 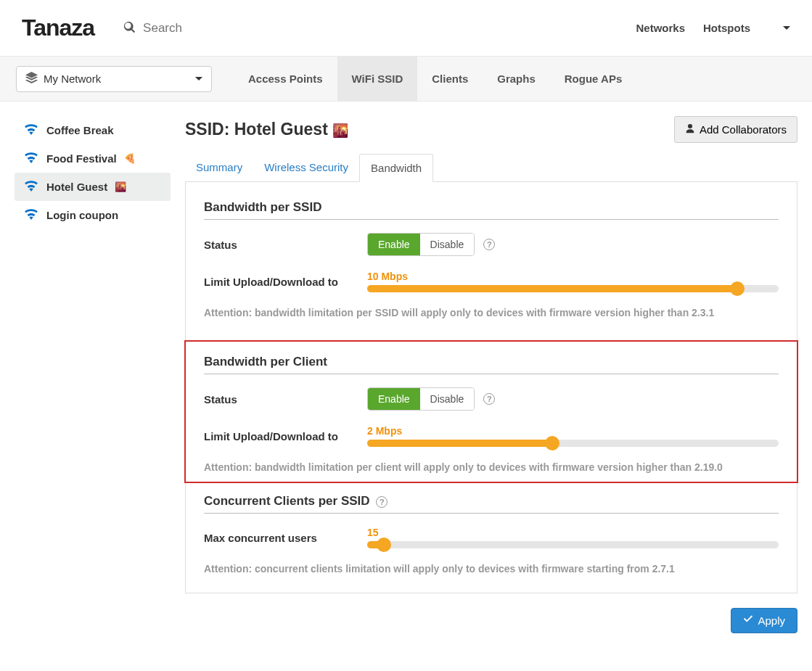 I want to click on layers-icon, so click(x=32, y=79).